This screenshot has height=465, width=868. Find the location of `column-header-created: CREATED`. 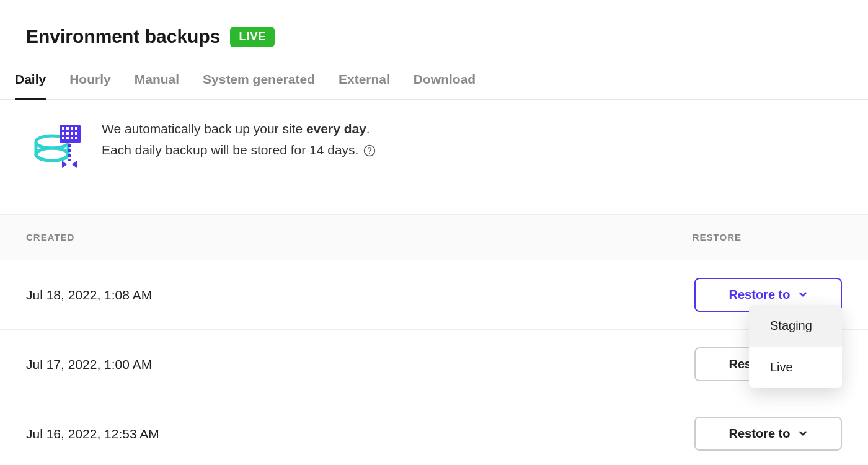

column-header-created: CREATED is located at coordinates (50, 237).